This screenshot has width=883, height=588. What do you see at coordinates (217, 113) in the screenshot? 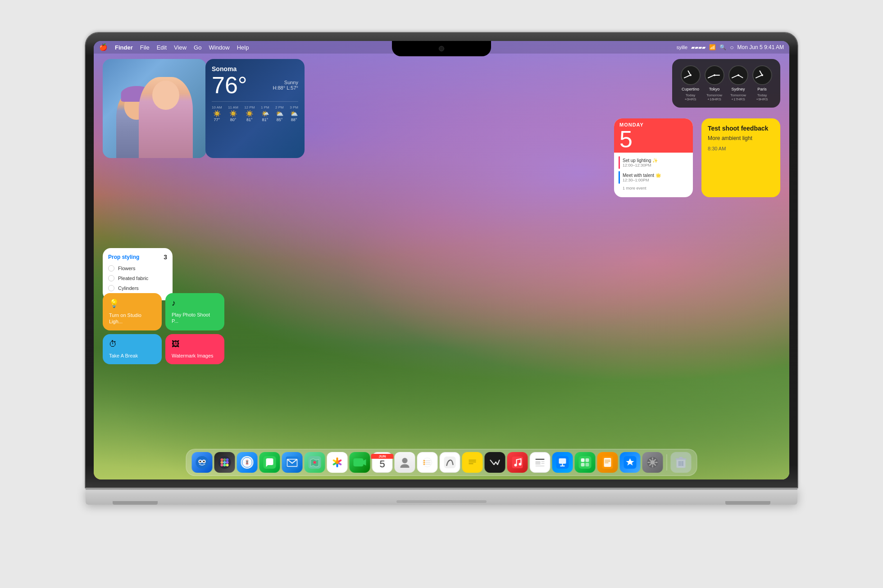
I see `forecast-10am: 10 AM ☀️ 77°` at bounding box center [217, 113].